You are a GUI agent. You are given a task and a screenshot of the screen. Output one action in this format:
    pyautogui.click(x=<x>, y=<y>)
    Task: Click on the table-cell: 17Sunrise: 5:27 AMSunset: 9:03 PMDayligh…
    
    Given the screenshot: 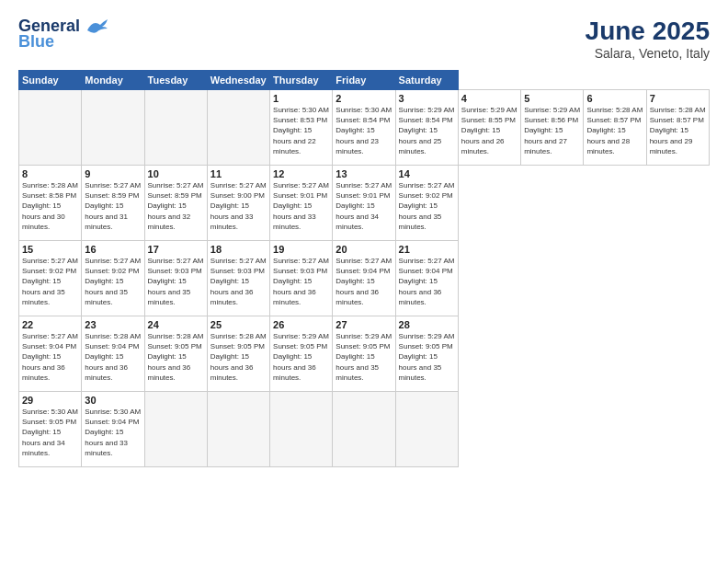 What is the action you would take?
    pyautogui.click(x=176, y=279)
    